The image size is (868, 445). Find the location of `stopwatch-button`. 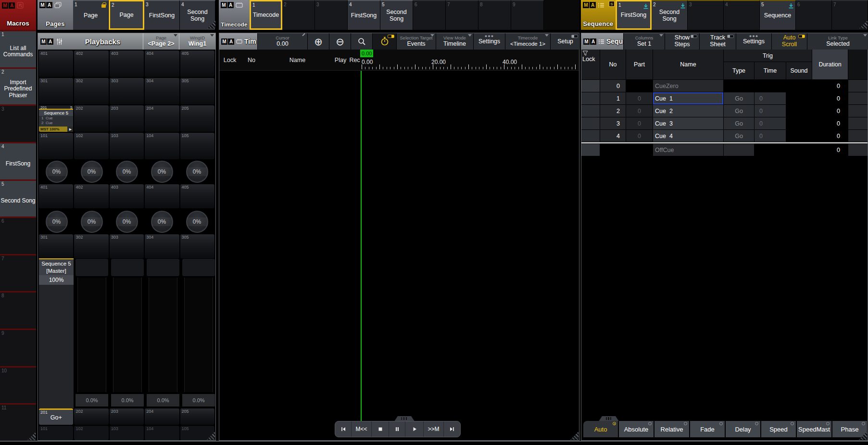

stopwatch-button is located at coordinates (385, 41).